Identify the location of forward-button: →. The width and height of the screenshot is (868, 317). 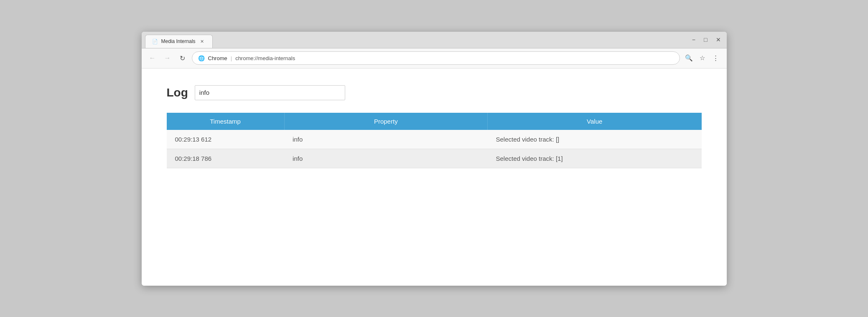
(168, 58).